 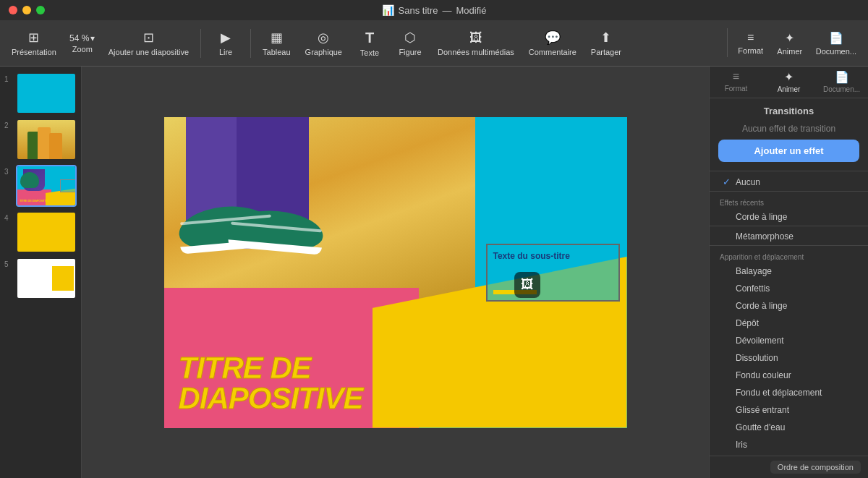 What do you see at coordinates (226, 38) in the screenshot?
I see `play-icon: ▶` at bounding box center [226, 38].